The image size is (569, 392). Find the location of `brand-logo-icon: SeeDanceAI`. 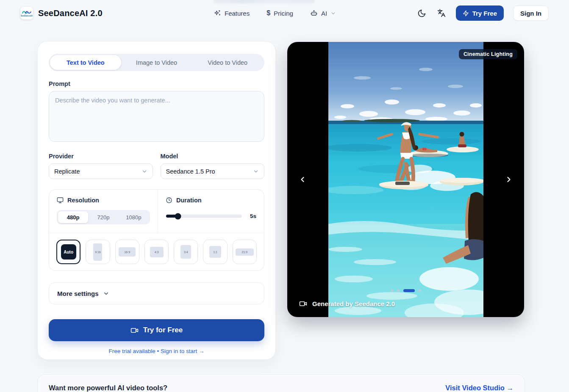

brand-logo-icon: SeeDanceAI is located at coordinates (27, 13).